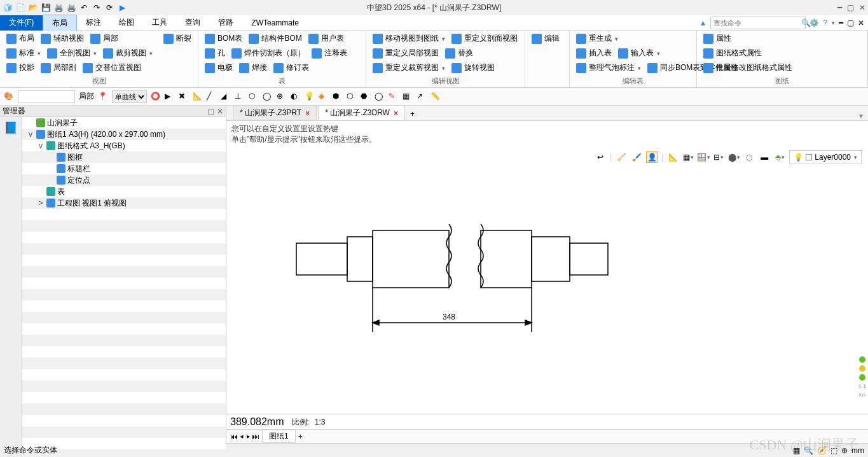  I want to click on move-view-button: 移动视图到图纸▾, so click(409, 38).